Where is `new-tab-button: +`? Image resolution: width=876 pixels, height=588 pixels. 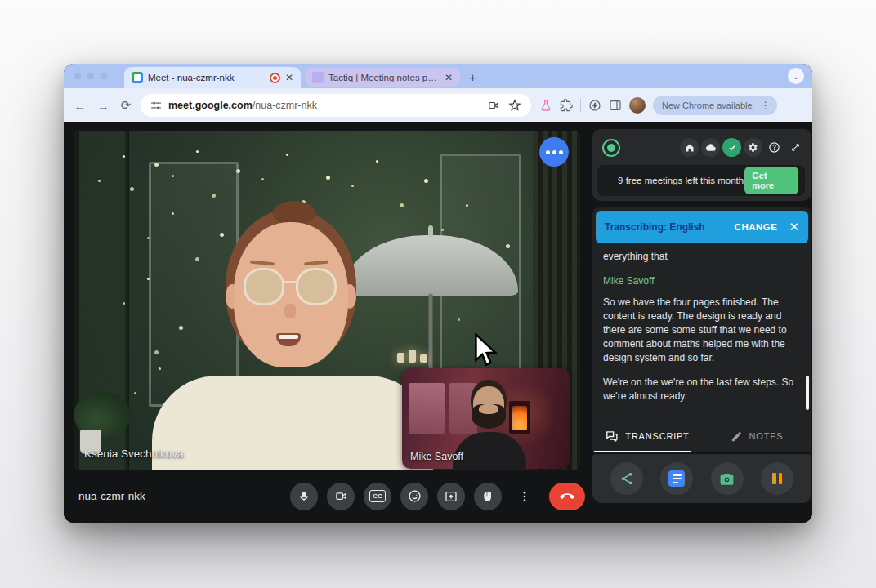 new-tab-button: + is located at coordinates (472, 77).